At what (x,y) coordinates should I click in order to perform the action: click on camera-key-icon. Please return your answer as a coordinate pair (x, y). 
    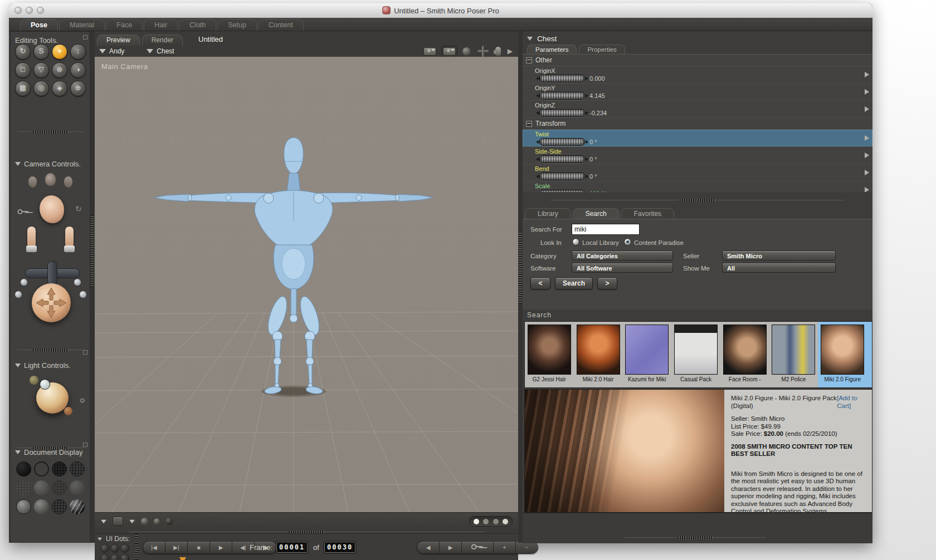
    Looking at the image, I should click on (23, 212).